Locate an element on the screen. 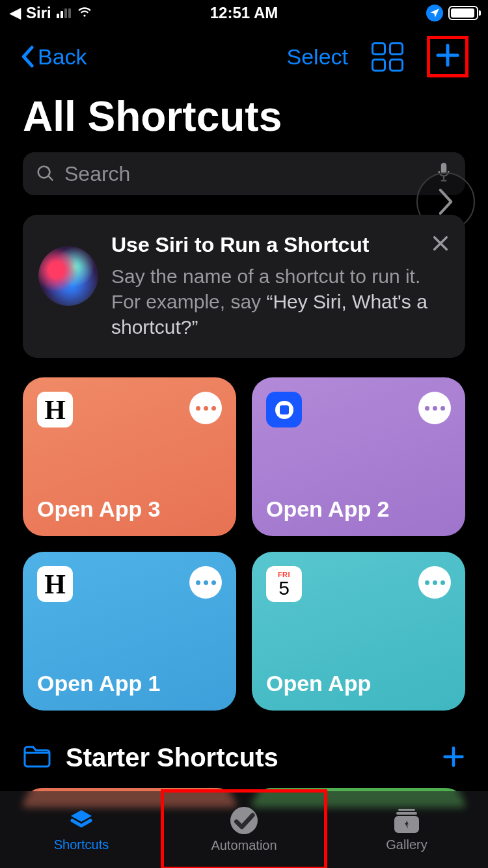 Image resolution: width=488 pixels, height=868 pixels. back-label: Back is located at coordinates (62, 57).